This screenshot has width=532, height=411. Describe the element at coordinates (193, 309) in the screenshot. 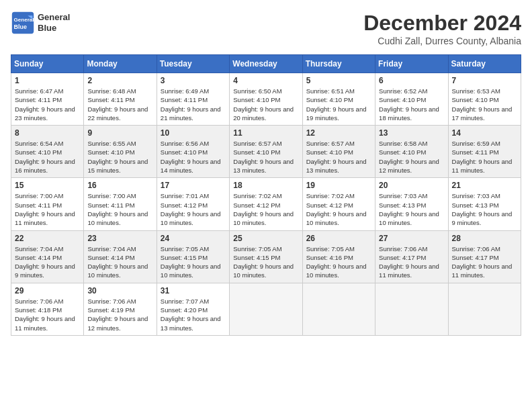

I see `calendar-day-cell: 31Sunrise: 7:07 AMSunset: 4:20 PMDayligh…` at that location.